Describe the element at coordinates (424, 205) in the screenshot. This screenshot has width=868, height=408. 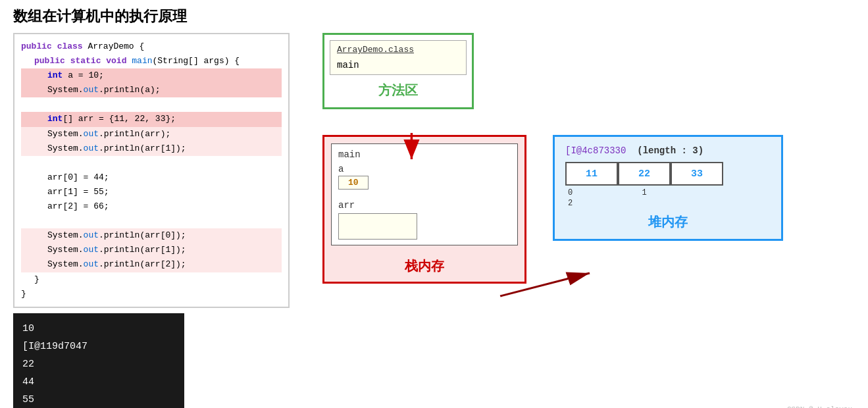
I see `var-arr-label: arr` at that location.